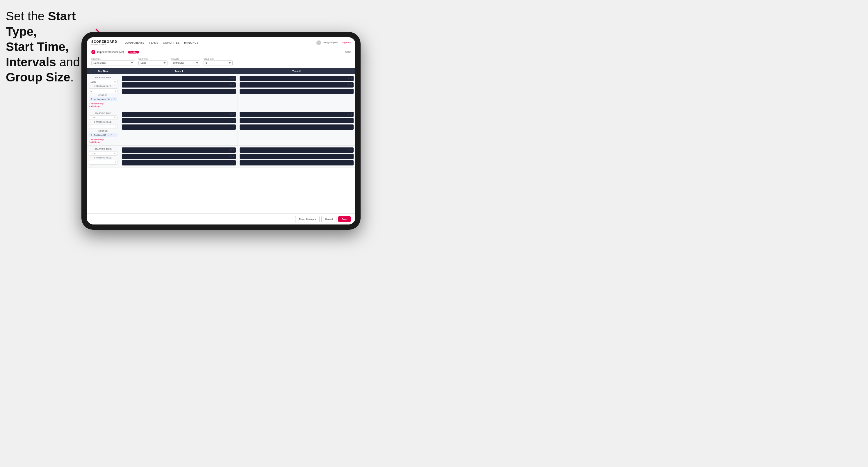 This screenshot has height=467, width=868. Describe the element at coordinates (103, 154) in the screenshot. I see `starting-time-input-3: 10:20 ⏱` at that location.